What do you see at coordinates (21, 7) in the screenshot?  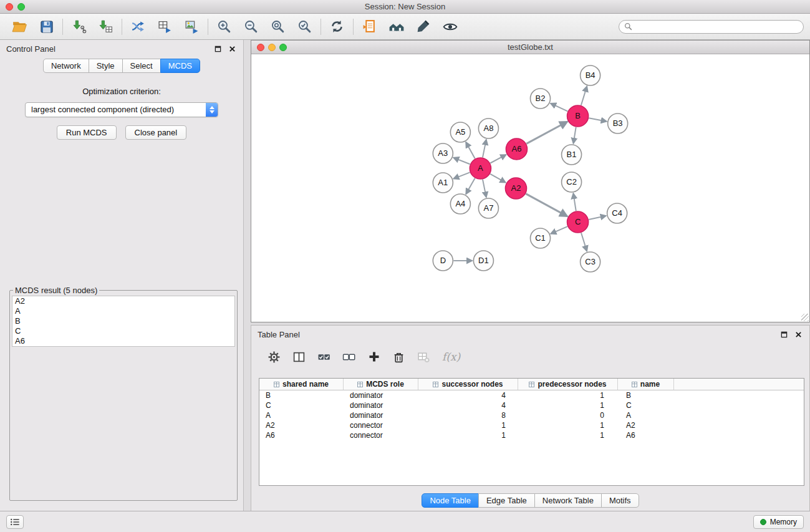 I see `zoom-window-button` at bounding box center [21, 7].